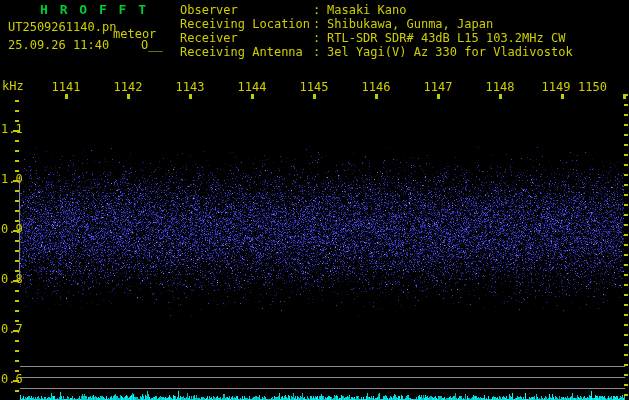 This screenshot has width=629, height=400. Describe the element at coordinates (376, 24) in the screenshot. I see `info-row-location: Receiving Location : Shibukawa, Gunma, J…` at that location.